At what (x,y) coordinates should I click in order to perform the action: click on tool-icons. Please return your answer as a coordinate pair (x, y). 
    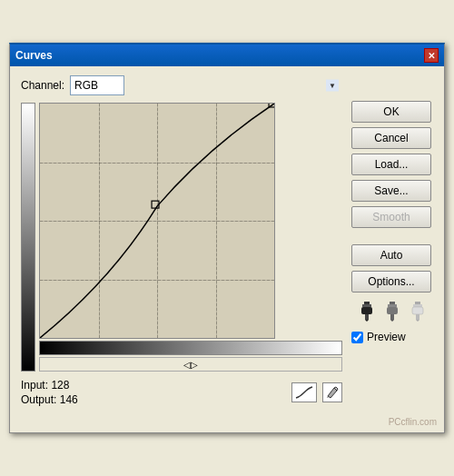
    Looking at the image, I should click on (317, 392).